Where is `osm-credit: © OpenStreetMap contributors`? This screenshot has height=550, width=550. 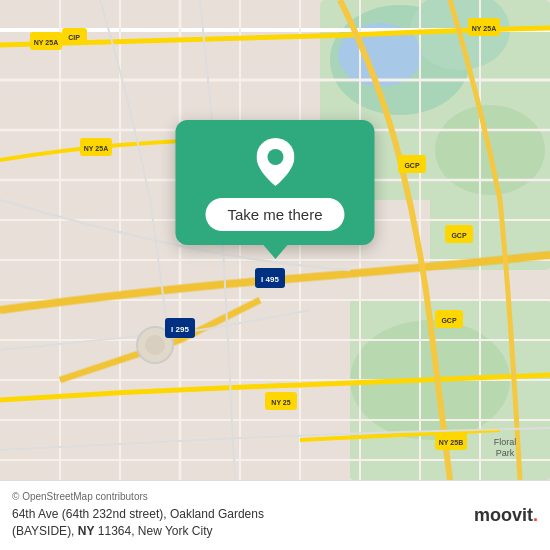 osm-credit: © OpenStreetMap contributors is located at coordinates (238, 496).